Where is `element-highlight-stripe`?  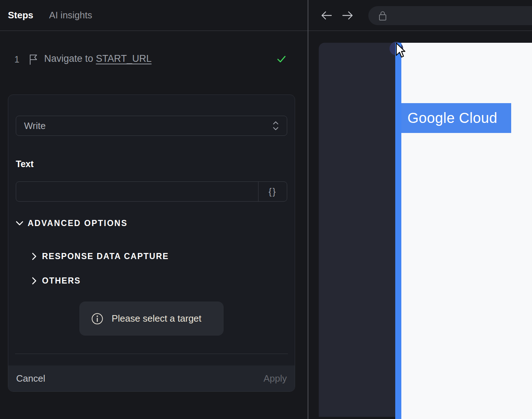 element-highlight-stripe is located at coordinates (398, 231).